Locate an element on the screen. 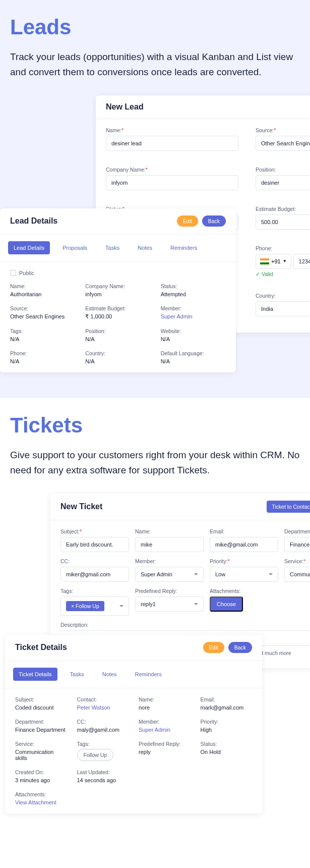 The height and width of the screenshot is (868, 310). tickets-title: Tickets is located at coordinates (155, 425).